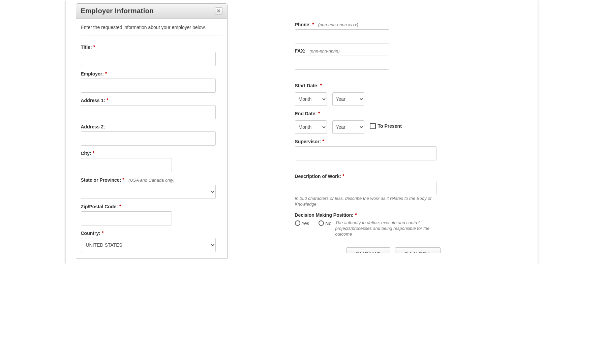  I want to click on state-hint: (USA and Canada only), so click(150, 180).